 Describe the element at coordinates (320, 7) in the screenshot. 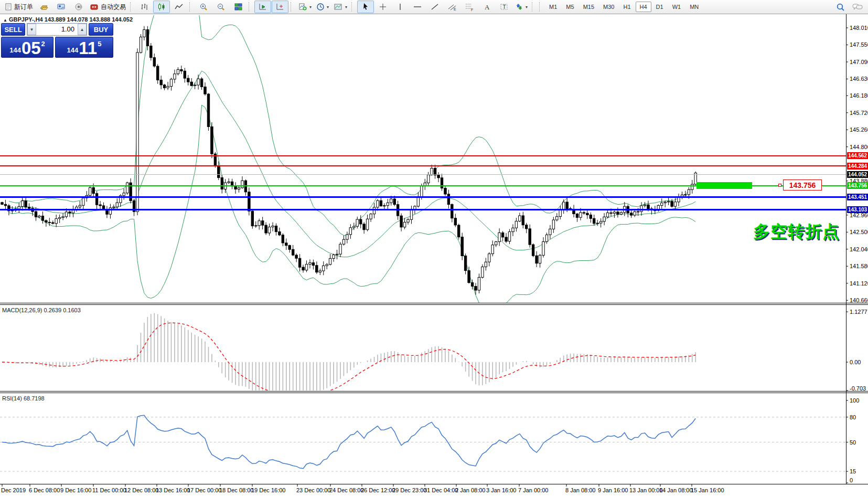

I see `clock-icon` at that location.